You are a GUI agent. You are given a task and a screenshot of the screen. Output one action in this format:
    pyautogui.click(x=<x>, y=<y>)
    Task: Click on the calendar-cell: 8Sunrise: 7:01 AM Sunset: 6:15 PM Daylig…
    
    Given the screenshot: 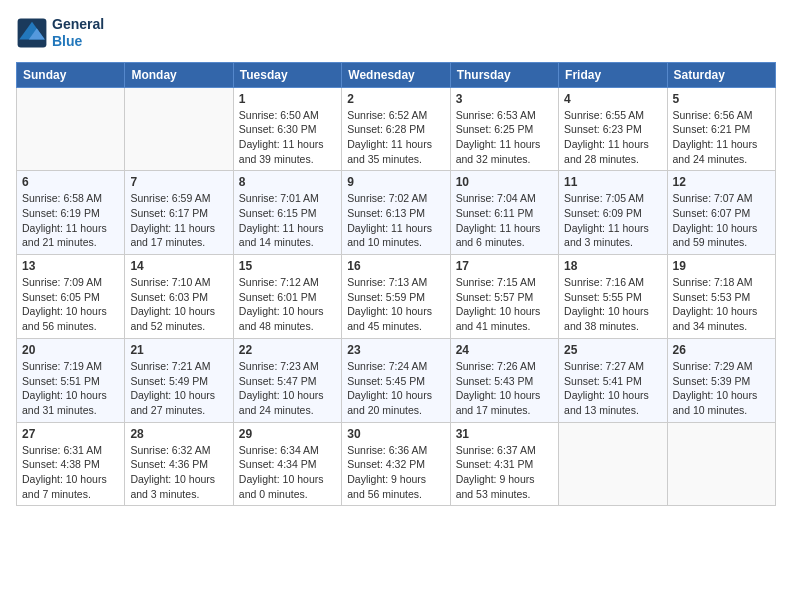 What is the action you would take?
    pyautogui.click(x=287, y=213)
    